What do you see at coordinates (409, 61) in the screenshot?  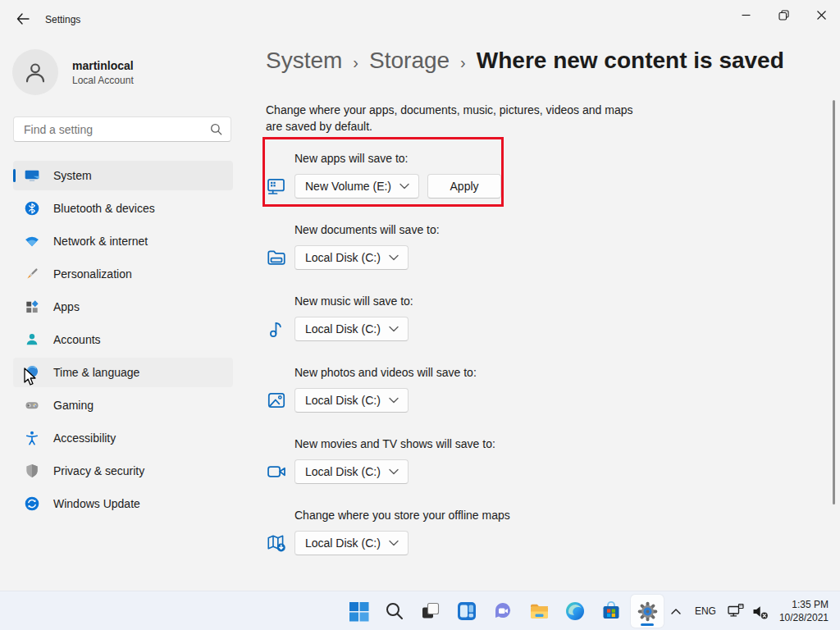 I see `breadcrumb-storage: Storage` at bounding box center [409, 61].